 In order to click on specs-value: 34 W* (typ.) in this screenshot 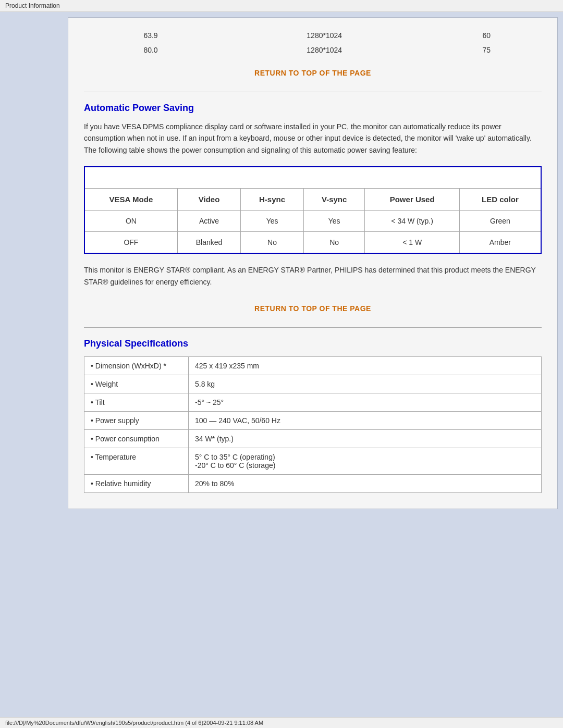, I will do `click(365, 439)`.